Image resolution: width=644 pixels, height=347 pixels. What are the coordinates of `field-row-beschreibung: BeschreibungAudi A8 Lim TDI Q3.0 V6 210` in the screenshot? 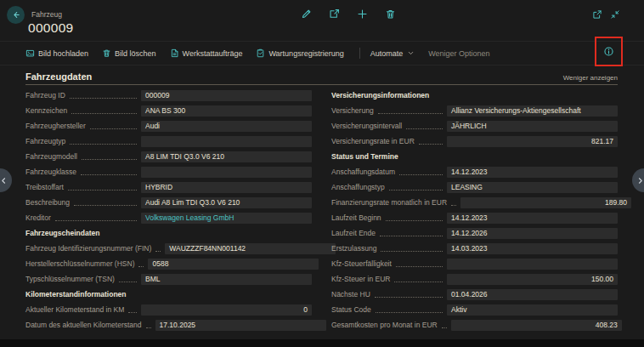 It's located at (168, 202).